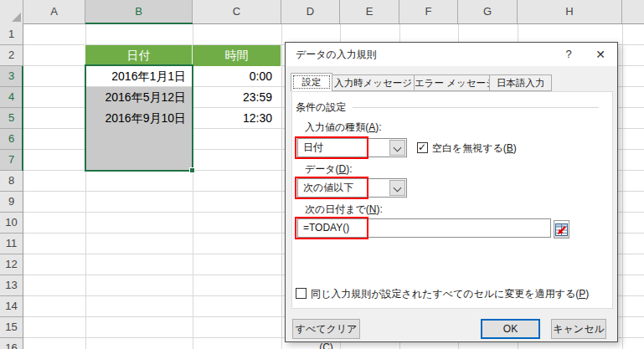  Describe the element at coordinates (311, 12) in the screenshot. I see `column-header-D: D` at that location.